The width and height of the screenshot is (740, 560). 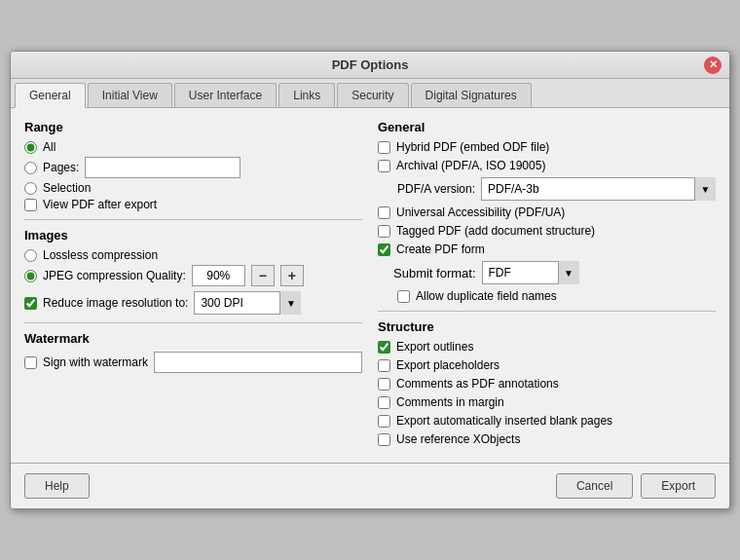 What do you see at coordinates (31, 277) in the screenshot?
I see `jpeg-radio` at bounding box center [31, 277].